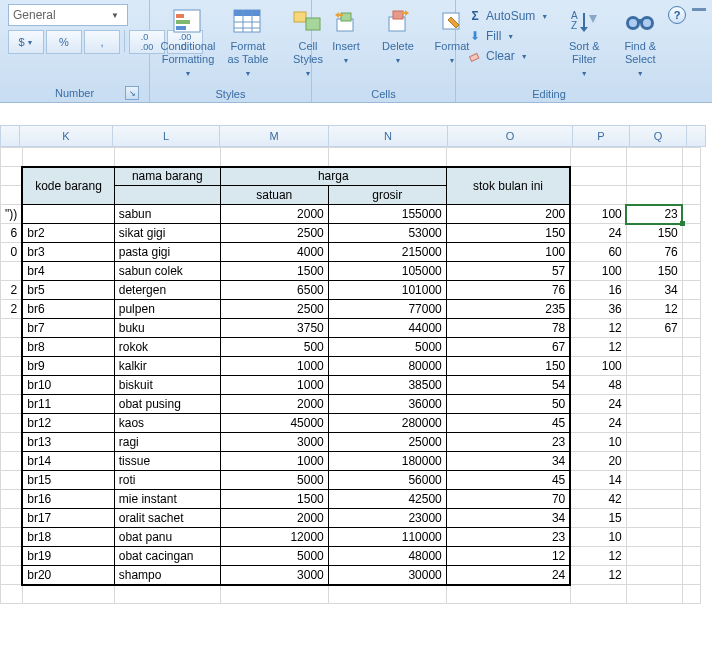  Describe the element at coordinates (167, 480) in the screenshot. I see `cell: roti` at that location.